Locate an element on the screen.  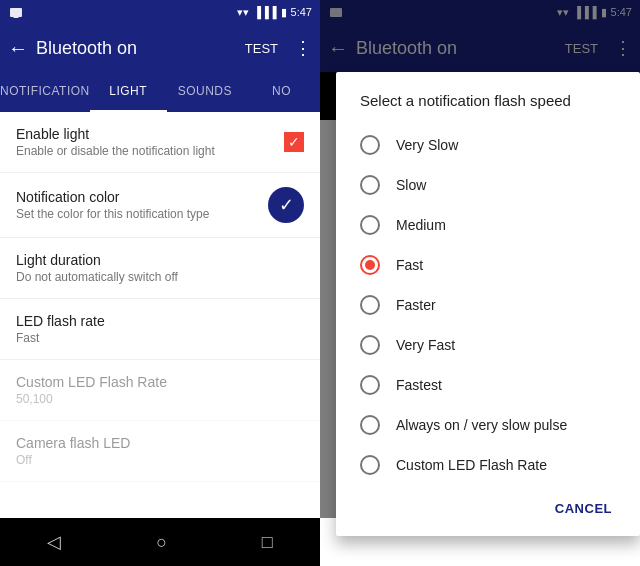
wifi-icon: ▾▾ is located at coordinates (243, 12).